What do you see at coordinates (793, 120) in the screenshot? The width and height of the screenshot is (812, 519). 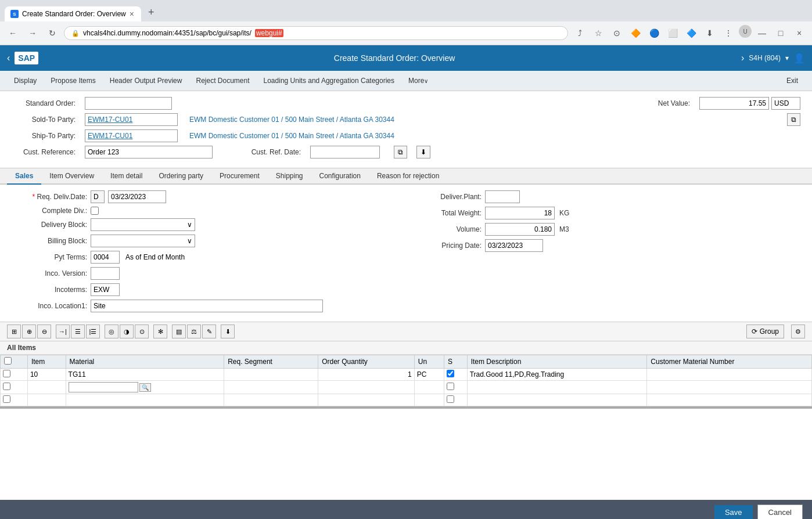 I see `sold-to-copy-btn: ⧉` at bounding box center [793, 120].